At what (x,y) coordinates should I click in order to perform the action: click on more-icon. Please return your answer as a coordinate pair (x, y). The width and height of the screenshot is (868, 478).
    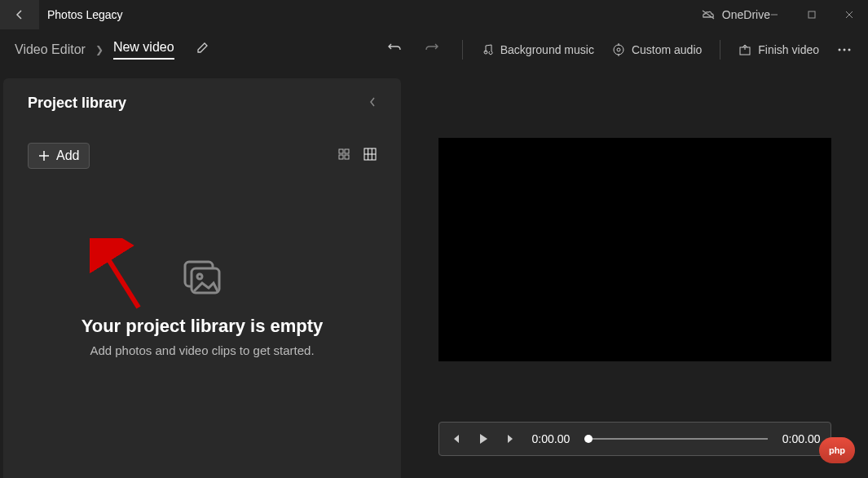
    Looking at the image, I should click on (844, 50).